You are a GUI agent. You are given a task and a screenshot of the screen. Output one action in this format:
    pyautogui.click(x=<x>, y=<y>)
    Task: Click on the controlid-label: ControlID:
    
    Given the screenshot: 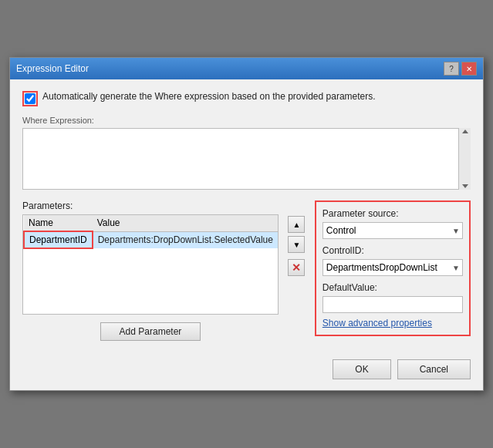 What is the action you would take?
    pyautogui.click(x=393, y=251)
    